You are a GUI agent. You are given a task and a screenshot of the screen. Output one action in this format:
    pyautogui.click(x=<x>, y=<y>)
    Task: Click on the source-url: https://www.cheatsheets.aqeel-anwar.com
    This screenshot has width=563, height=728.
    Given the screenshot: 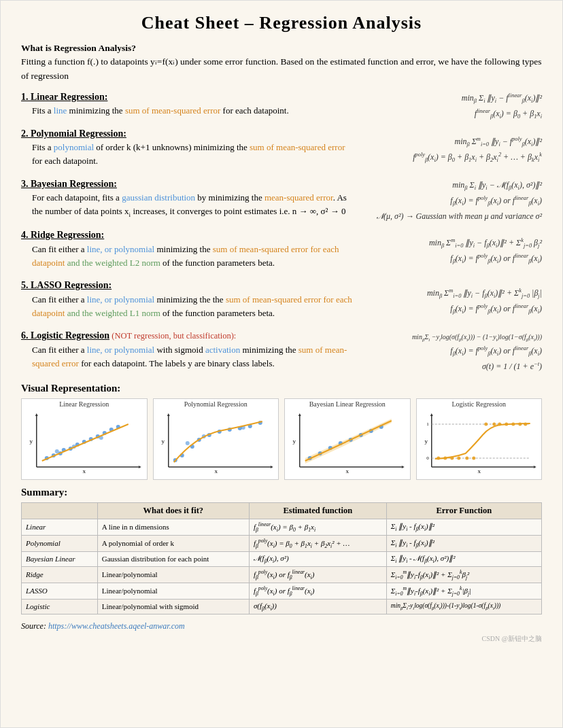 What is the action you would take?
    pyautogui.click(x=117, y=626)
    